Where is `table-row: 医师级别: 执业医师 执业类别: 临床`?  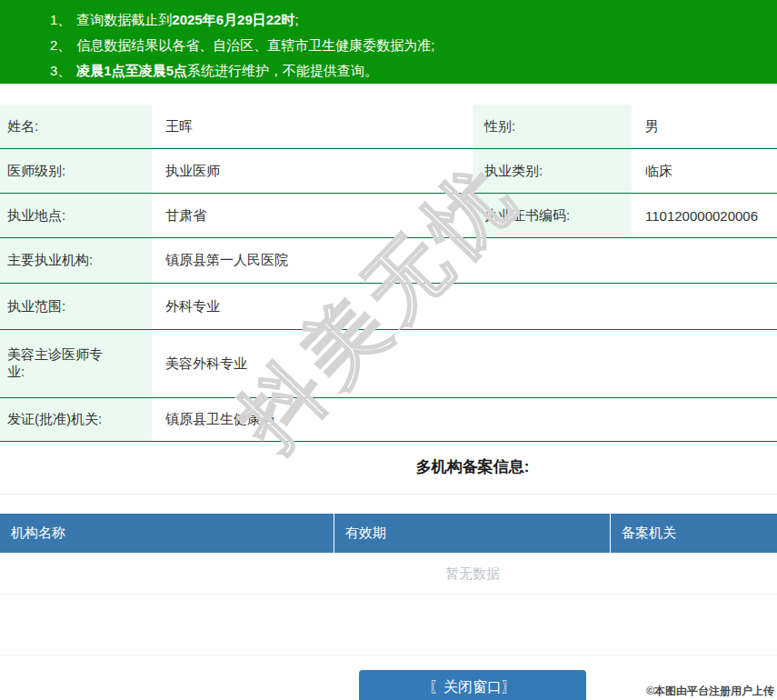 table-row: 医师级别: 执业医师 执业类别: 临床 is located at coordinates (389, 171).